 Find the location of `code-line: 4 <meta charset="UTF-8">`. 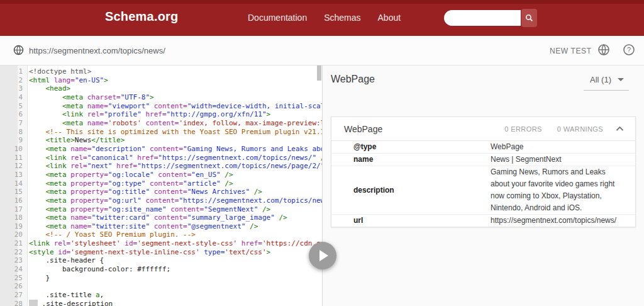

code-line: 4 <meta charset="UTF-8"> is located at coordinates (161, 98).